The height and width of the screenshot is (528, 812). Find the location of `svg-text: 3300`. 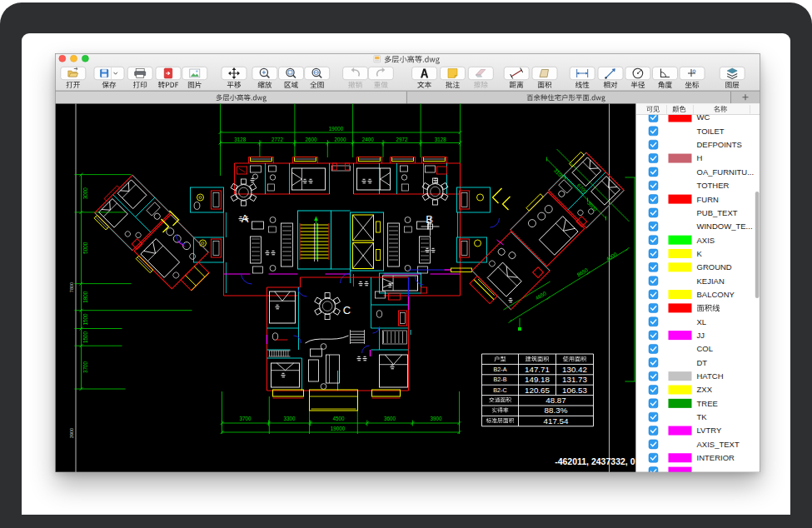

svg-text: 3300 is located at coordinates (290, 418).